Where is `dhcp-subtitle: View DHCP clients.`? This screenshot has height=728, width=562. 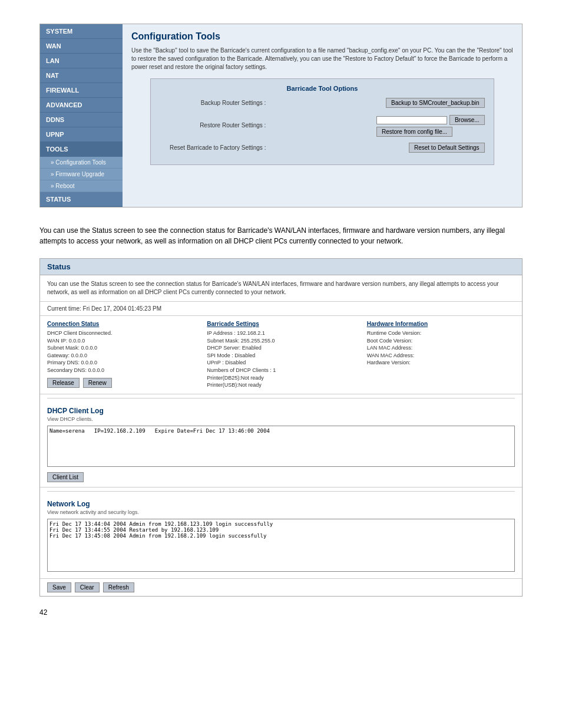 dhcp-subtitle: View DHCP clients. is located at coordinates (281, 419).